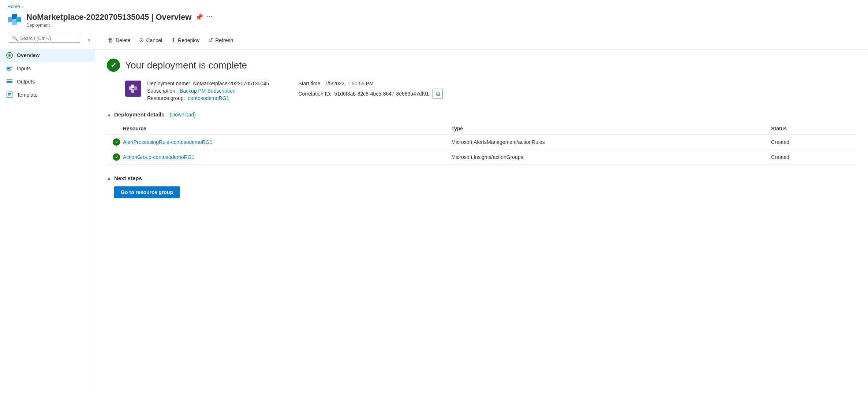 The width and height of the screenshot is (868, 405). Describe the element at coordinates (370, 83) in the screenshot. I see `start-time-row: Start time: 7/5/2022, 1:50:55 PM` at that location.